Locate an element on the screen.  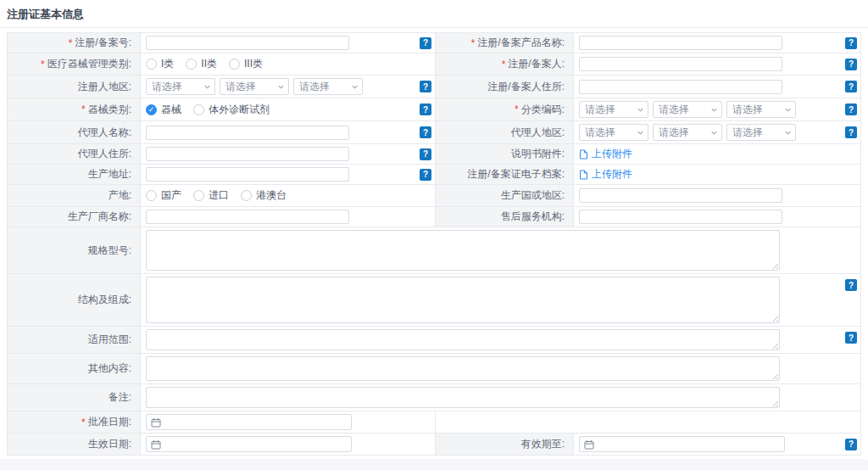
registrant-region-select-district: 请选择 is located at coordinates (328, 87).